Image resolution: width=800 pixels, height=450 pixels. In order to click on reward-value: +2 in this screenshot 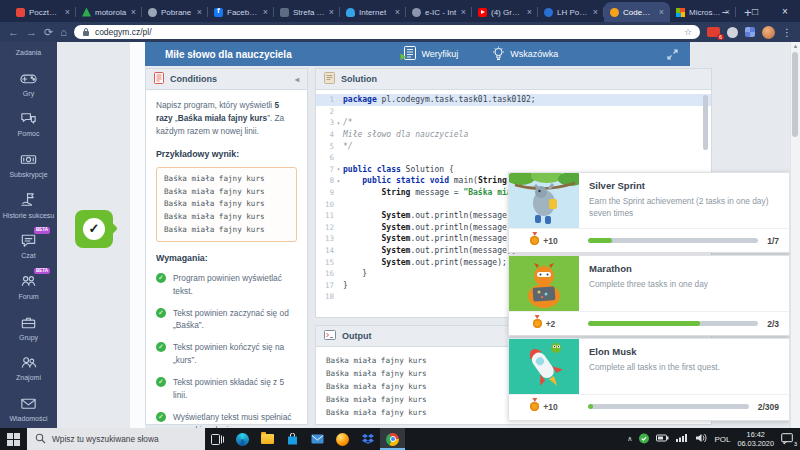, I will do `click(551, 324)`.